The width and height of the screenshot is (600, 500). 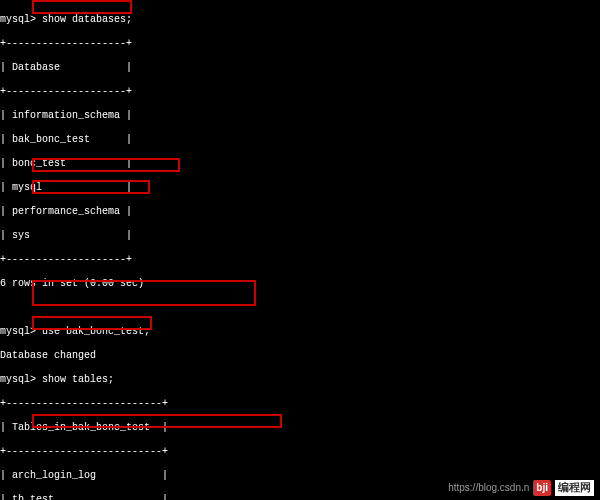 What do you see at coordinates (488, 488) in the screenshot?
I see `watermark-url: https://blog.csdn.n` at bounding box center [488, 488].